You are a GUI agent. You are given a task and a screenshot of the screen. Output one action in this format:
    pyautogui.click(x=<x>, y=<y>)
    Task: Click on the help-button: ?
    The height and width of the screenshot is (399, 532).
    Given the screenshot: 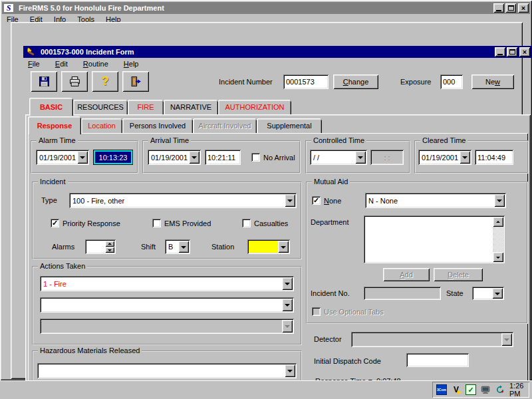 What is the action you would take?
    pyautogui.click(x=105, y=81)
    